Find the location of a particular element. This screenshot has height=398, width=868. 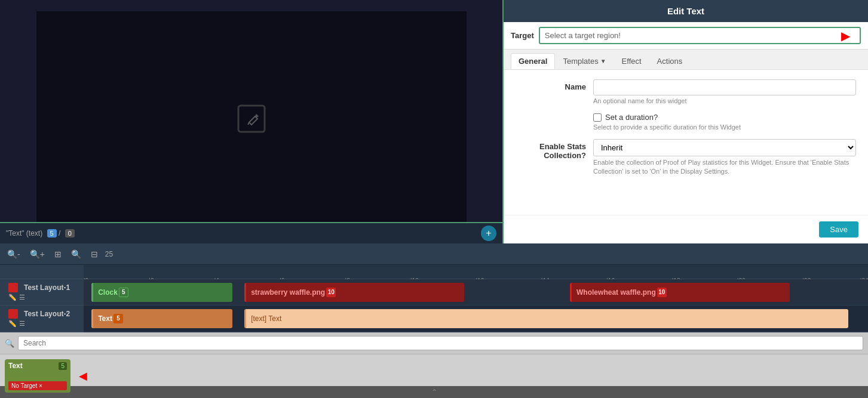

bottom-bar: ⌃ is located at coordinates (434, 392).